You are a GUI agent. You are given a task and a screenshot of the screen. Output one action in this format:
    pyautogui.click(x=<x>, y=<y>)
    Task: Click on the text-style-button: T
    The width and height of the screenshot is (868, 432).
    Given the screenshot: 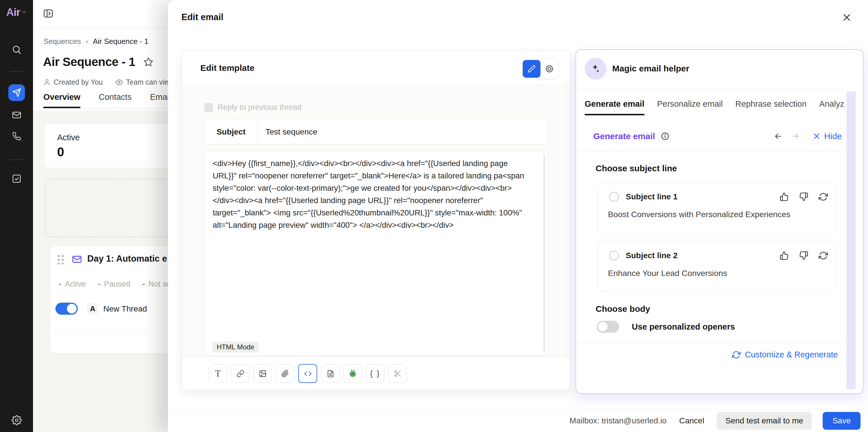 What is the action you would take?
    pyautogui.click(x=218, y=373)
    